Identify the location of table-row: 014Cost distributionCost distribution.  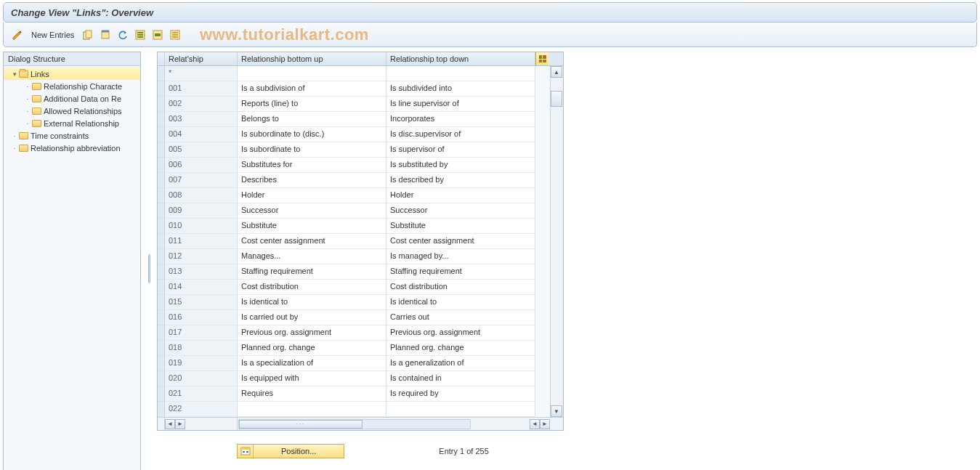
(354, 288).